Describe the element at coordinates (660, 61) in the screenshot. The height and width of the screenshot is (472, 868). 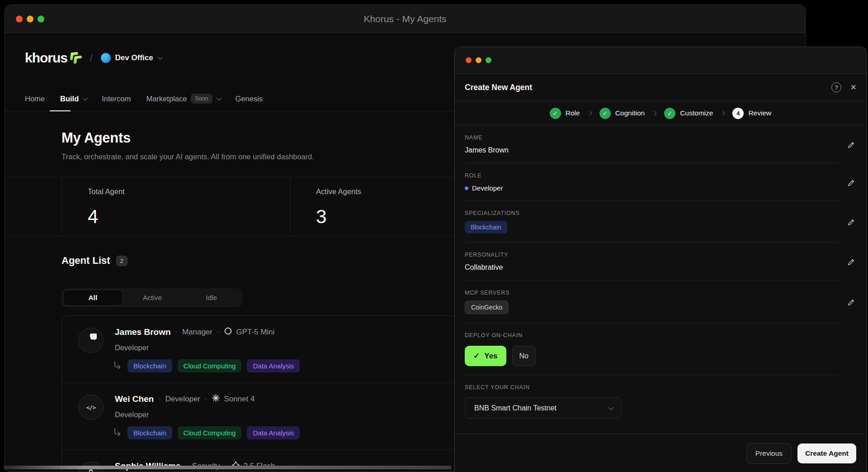
I see `modal-titlebar` at that location.